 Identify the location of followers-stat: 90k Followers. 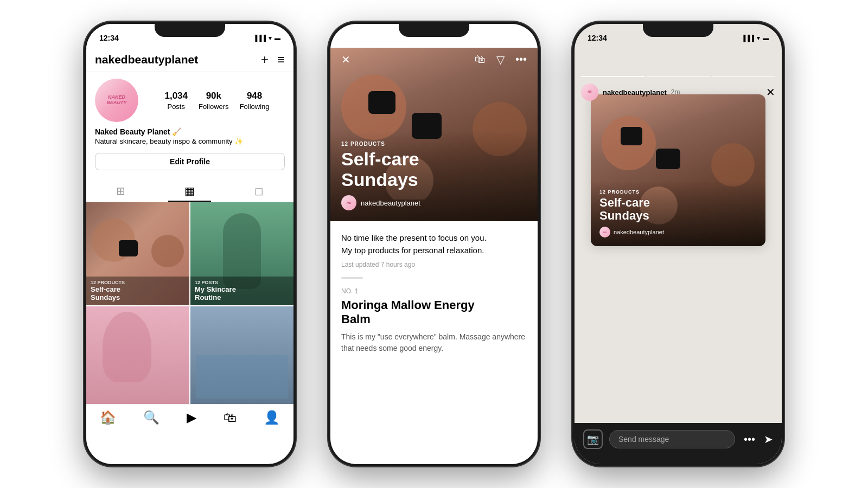
(214, 101).